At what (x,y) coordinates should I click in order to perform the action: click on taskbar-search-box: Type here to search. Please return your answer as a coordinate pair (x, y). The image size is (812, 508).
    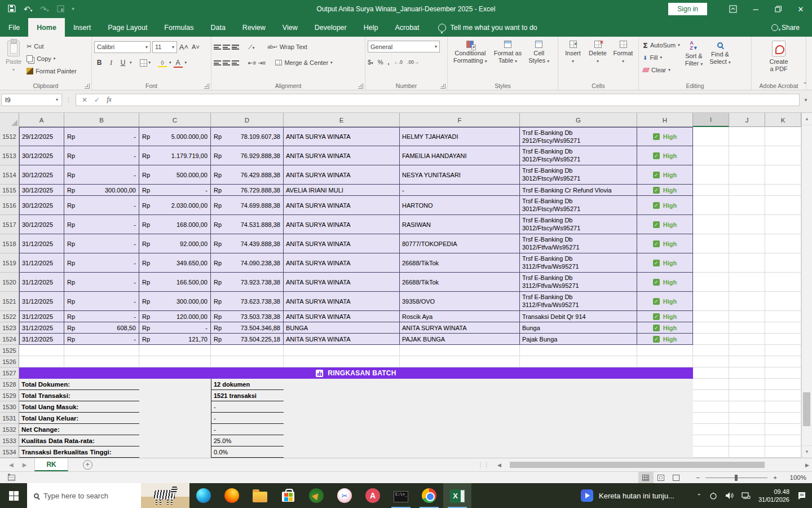
    Looking at the image, I should click on (108, 496).